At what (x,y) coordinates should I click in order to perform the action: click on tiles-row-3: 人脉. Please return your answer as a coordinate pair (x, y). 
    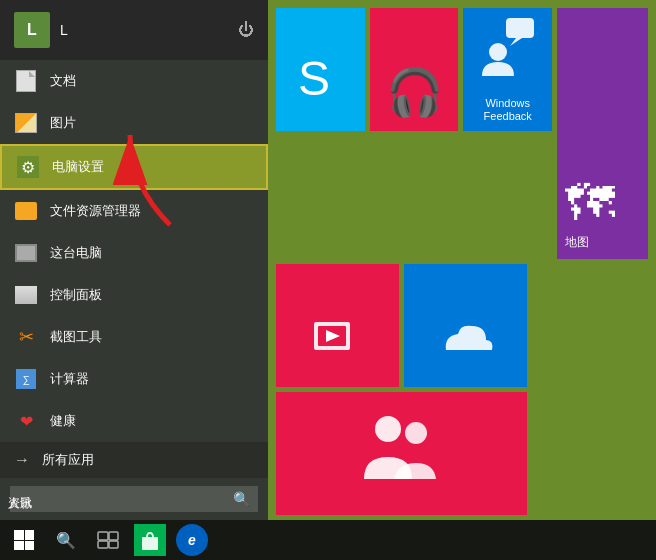
    Looking at the image, I should click on (462, 454).